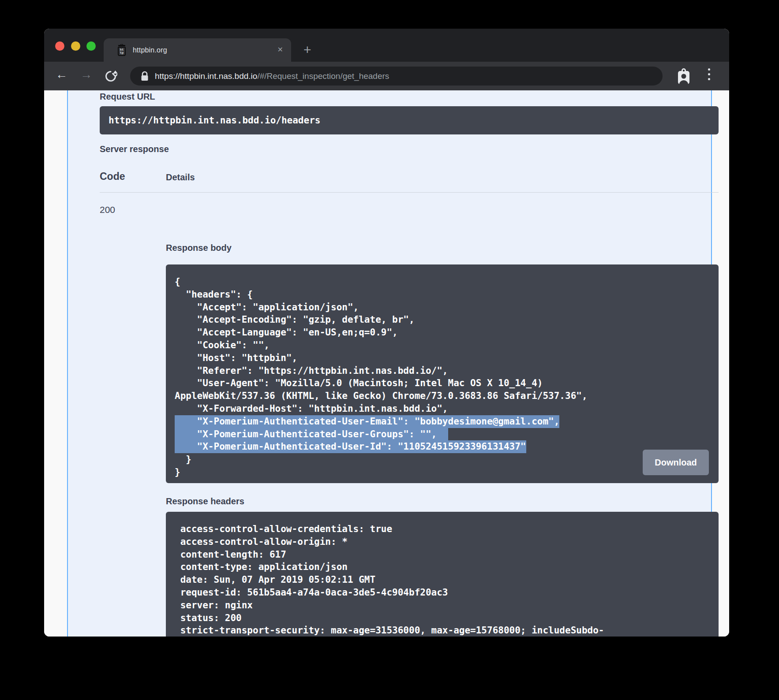 This screenshot has width=779, height=700. What do you see at coordinates (446, 421) in the screenshot?
I see `code-line: "X-Pomerium-Authenticated-User-Email"` at bounding box center [446, 421].